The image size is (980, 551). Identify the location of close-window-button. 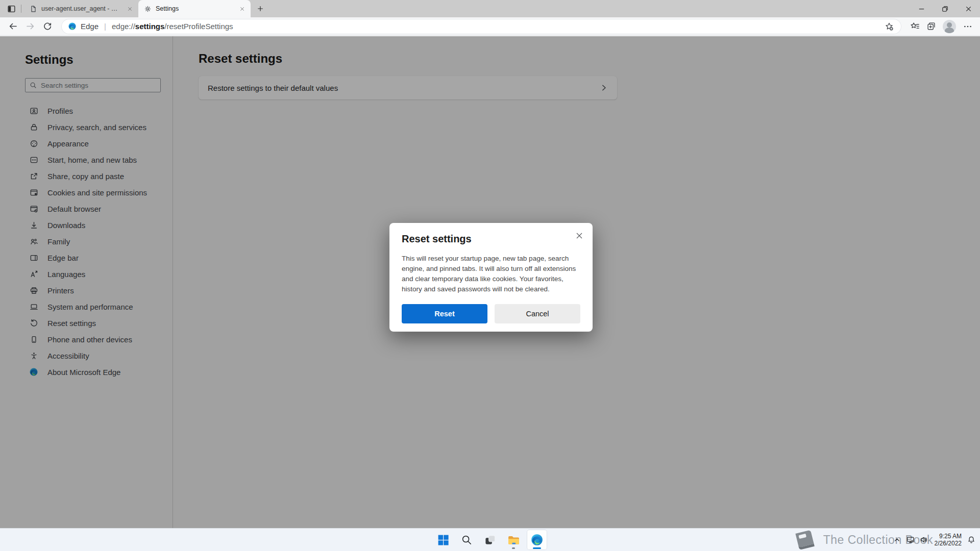
(968, 9).